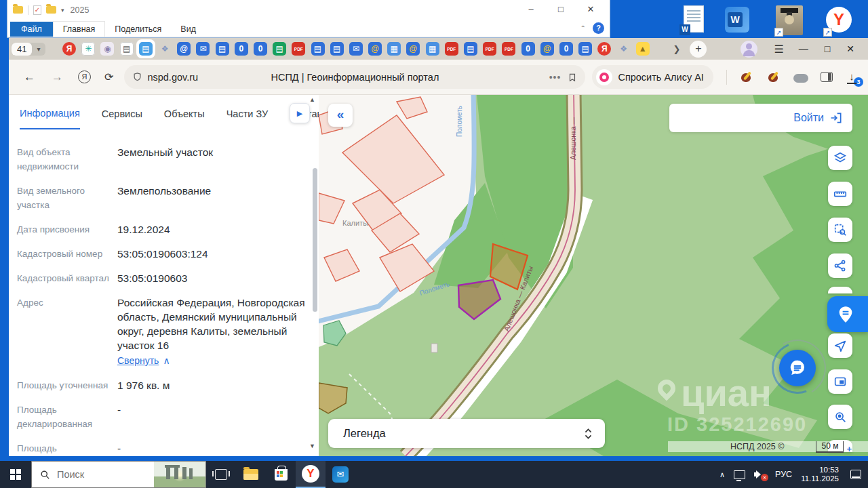 Image resolution: width=868 pixels, height=488 pixels. Describe the element at coordinates (694, 21) in the screenshot. I see `desktop-icon-word-document: W` at that location.